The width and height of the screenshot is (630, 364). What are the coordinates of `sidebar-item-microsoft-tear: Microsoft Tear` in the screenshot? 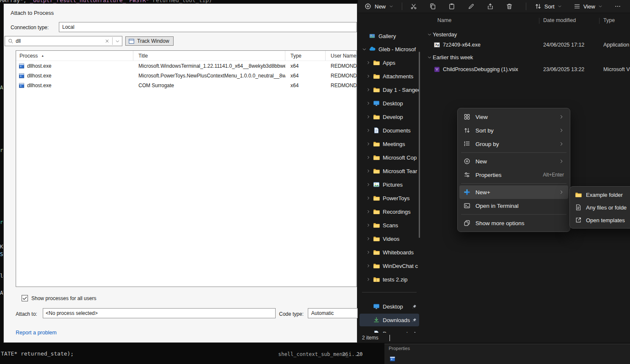 It's located at (390, 171).